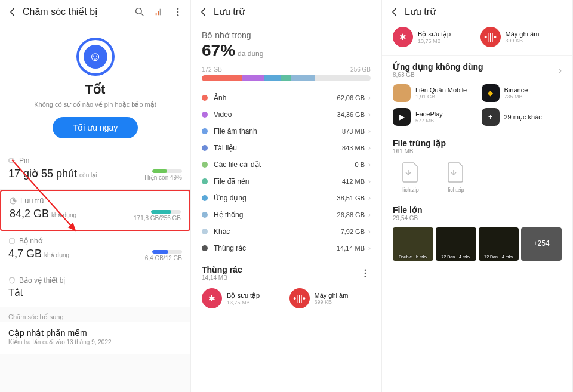 This screenshot has width=573, height=392. Describe the element at coordinates (286, 131) in the screenshot. I see `category-row: File âm thanh873 MB›` at that location.